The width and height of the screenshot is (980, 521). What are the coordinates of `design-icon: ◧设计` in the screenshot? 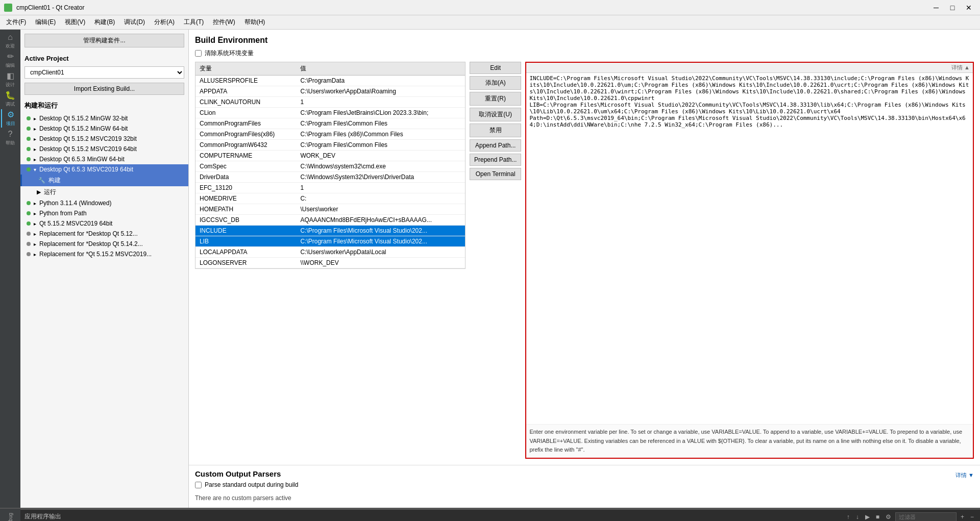 It's located at (10, 80).